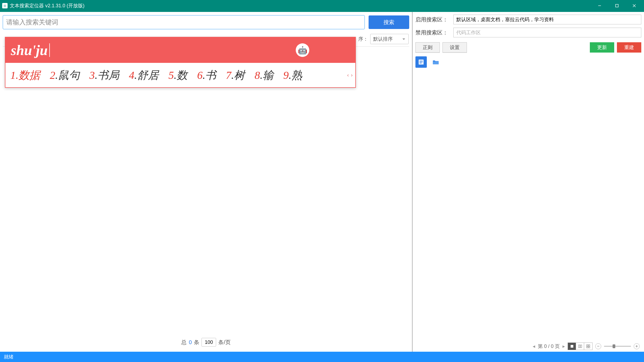  What do you see at coordinates (348, 75) in the screenshot?
I see `ime-prev-icon: ‹` at bounding box center [348, 75].